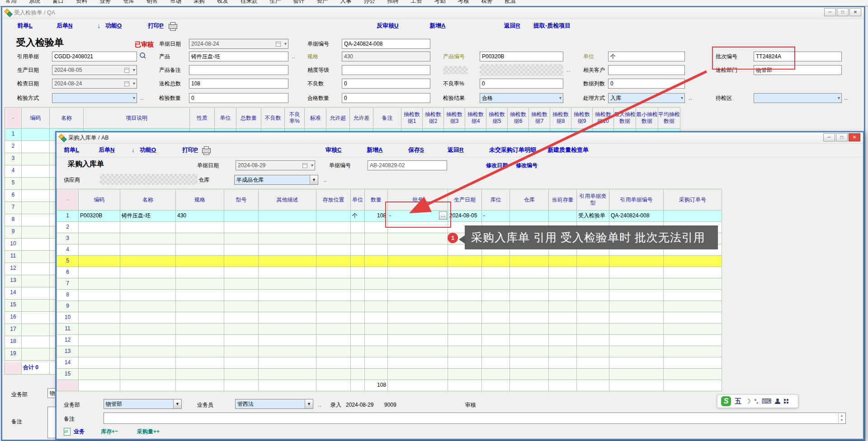 This screenshot has width=868, height=441. Describe the element at coordinates (239, 56) in the screenshot. I see `product-input: 铸件压盘-坯` at that location.